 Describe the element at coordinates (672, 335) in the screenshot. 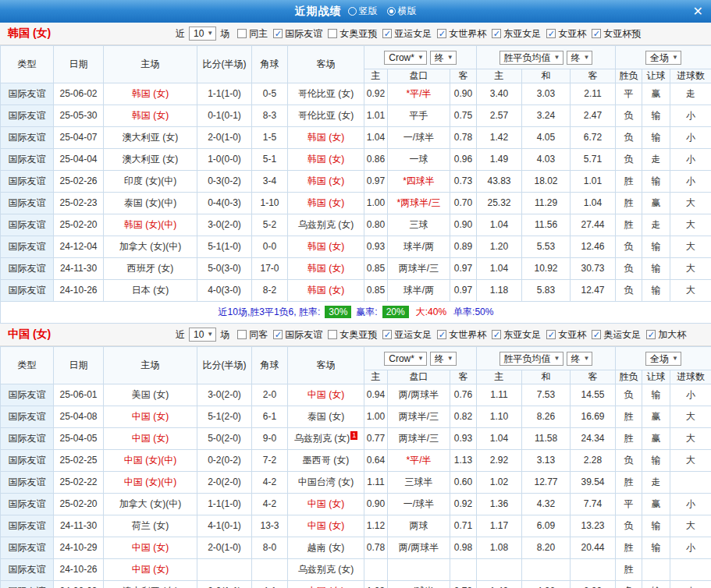

I see `filter-checkbox-label: 加大杯` at that location.